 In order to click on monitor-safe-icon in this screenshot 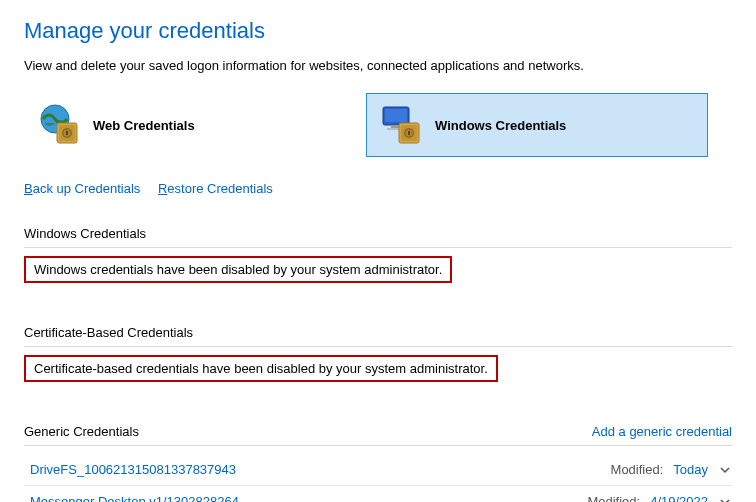, I will do `click(401, 125)`.